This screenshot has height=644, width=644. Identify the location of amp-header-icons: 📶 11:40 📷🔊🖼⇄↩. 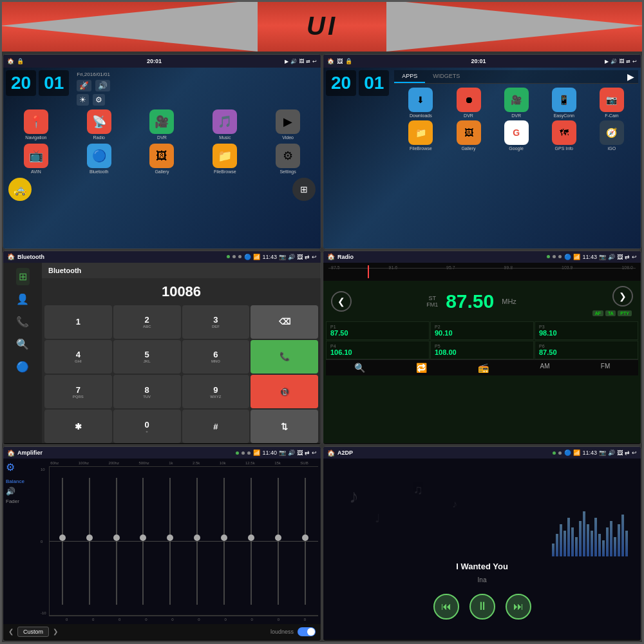
(285, 453).